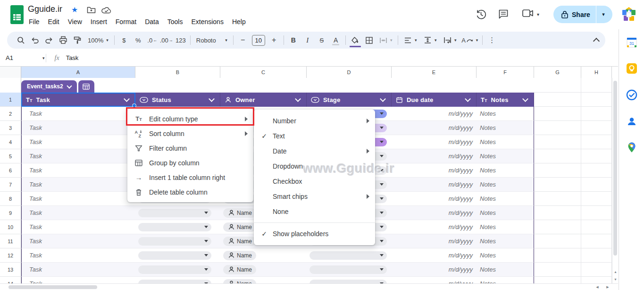 The image size is (644, 290). Describe the element at coordinates (191, 148) in the screenshot. I see `menu-item-filter-column: Filter column` at that location.